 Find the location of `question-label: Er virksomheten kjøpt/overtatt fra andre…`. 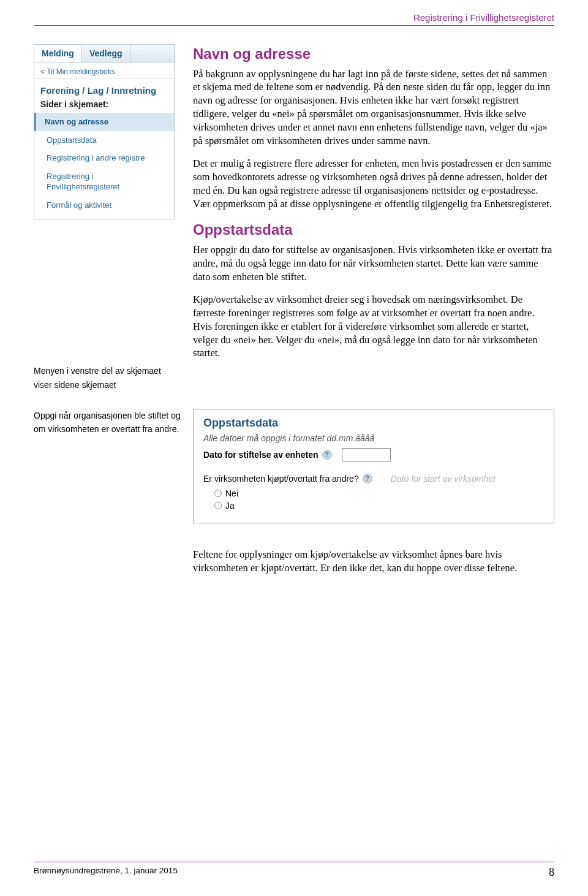

question-label: Er virksomheten kjøpt/overtatt fra andre… is located at coordinates (281, 479).